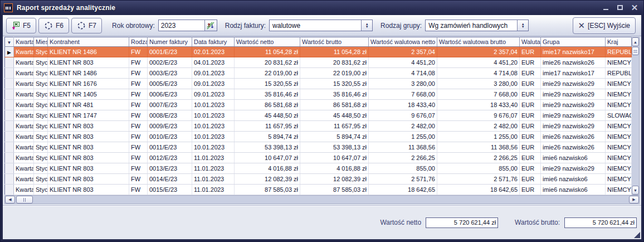  Describe the element at coordinates (618, 52) in the screenshot. I see `cell-kraj: REPUBLI` at that location.